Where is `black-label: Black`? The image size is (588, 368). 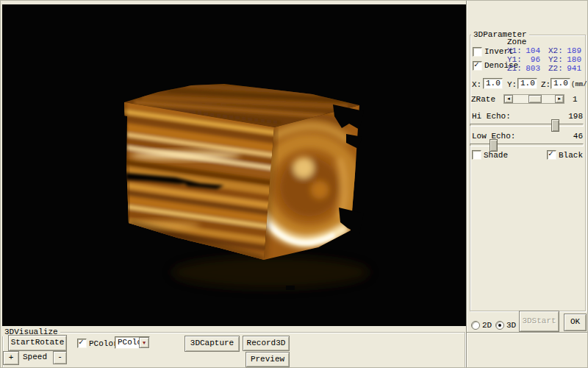
black-label: Black is located at coordinates (570, 155).